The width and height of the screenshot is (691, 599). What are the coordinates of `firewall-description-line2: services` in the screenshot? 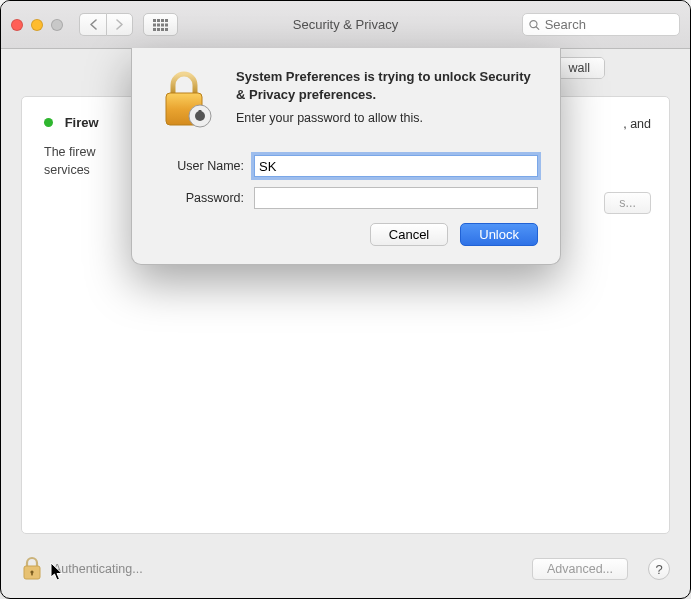 It's located at (67, 170).